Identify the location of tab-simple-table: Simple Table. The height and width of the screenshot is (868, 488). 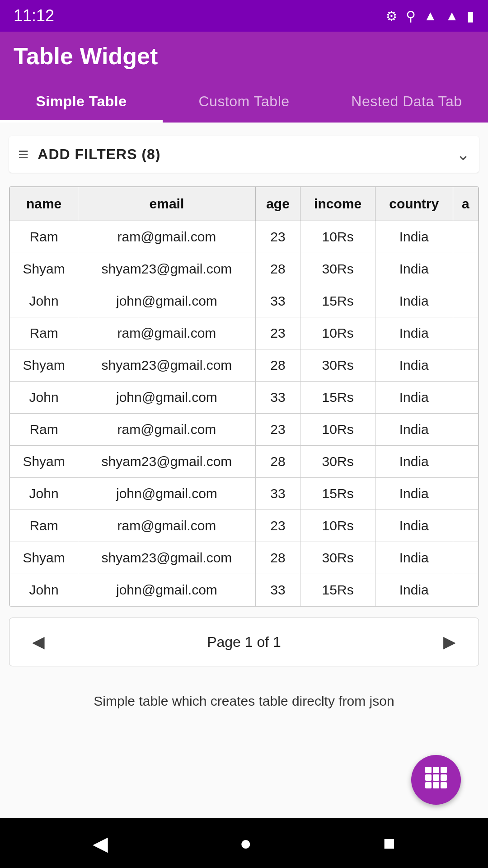
(81, 101).